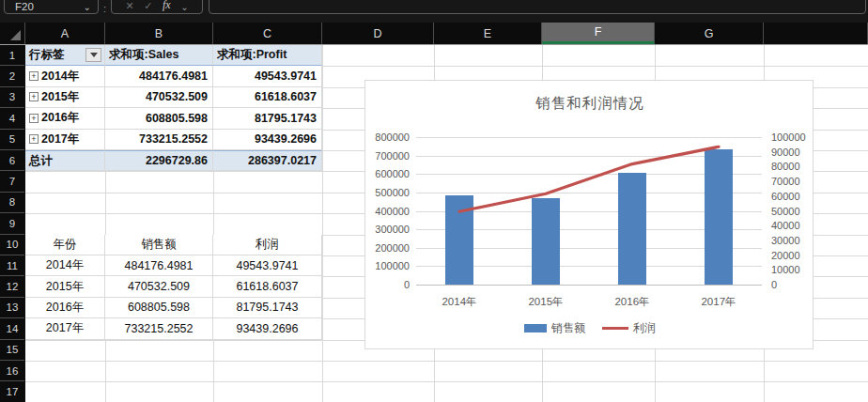 Image resolution: width=868 pixels, height=402 pixels. What do you see at coordinates (160, 161) in the screenshot?
I see `pivot-total-sales: 2296729.86` at bounding box center [160, 161].